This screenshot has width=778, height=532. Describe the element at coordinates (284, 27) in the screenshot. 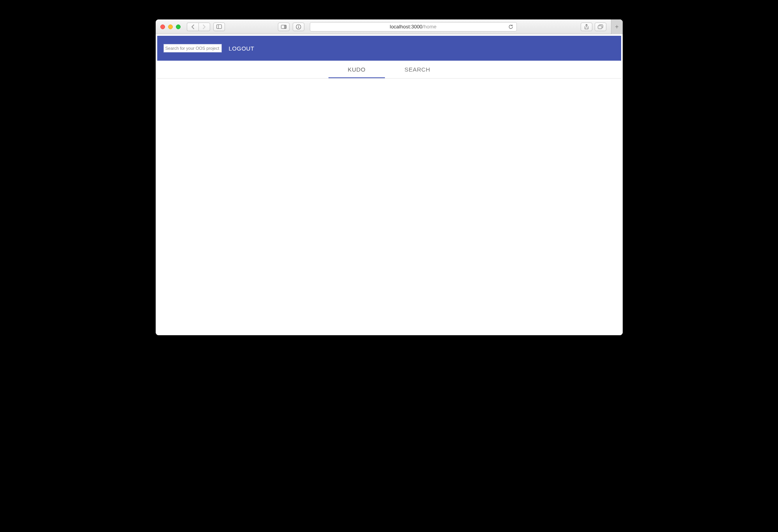

I see `reader-icon` at that location.